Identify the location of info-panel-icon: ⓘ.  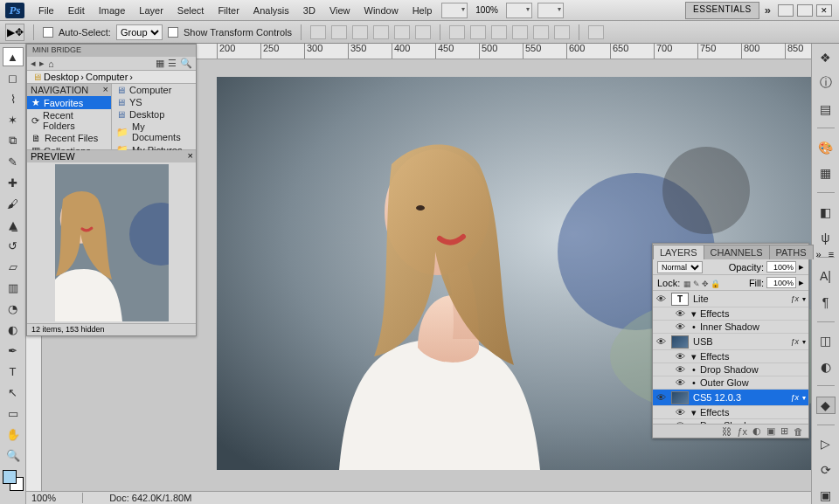
(826, 82).